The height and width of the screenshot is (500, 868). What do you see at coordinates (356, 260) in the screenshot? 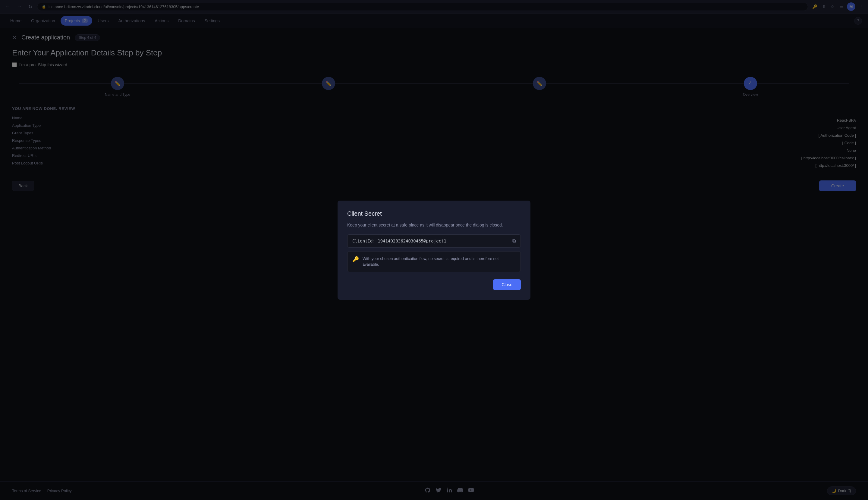
I see `key-info-icon: 🔑` at bounding box center [356, 260].